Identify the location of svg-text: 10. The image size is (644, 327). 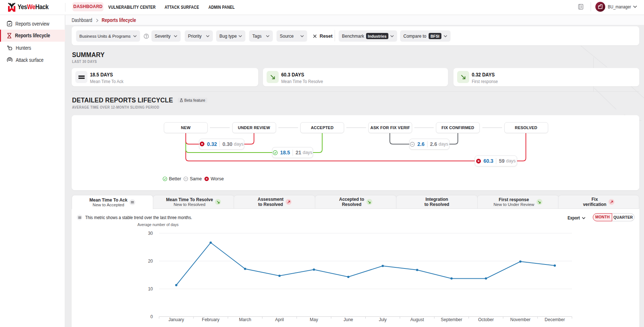
(151, 289).